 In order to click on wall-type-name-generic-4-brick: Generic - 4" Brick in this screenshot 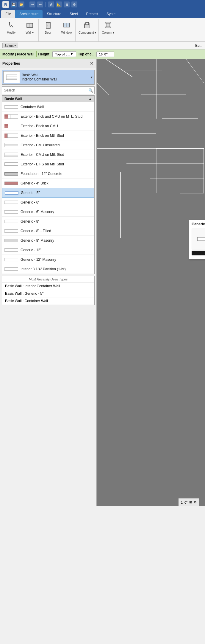, I will do `click(35, 183)`.